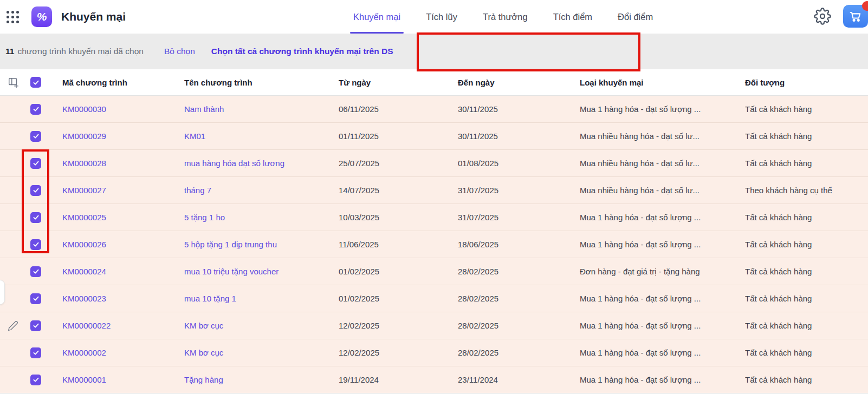 The width and height of the screenshot is (868, 407). I want to click on col-header-type: Loại khuyến mại, so click(662, 82).